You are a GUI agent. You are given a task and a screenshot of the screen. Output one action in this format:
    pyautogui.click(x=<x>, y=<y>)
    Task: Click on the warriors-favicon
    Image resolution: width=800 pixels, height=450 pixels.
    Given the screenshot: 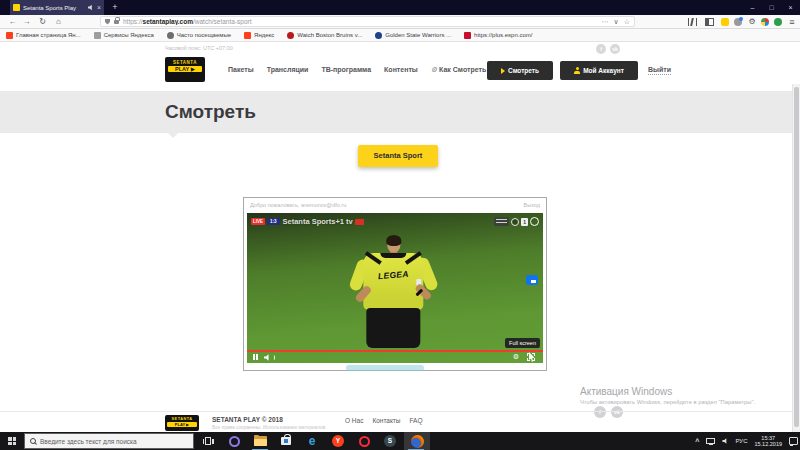 What is the action you would take?
    pyautogui.click(x=378, y=36)
    